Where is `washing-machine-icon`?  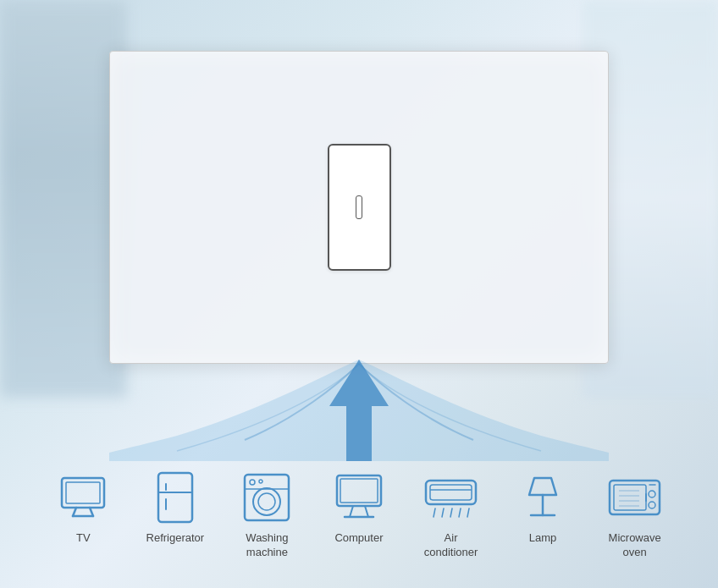
washing-machine-icon is located at coordinates (267, 497).